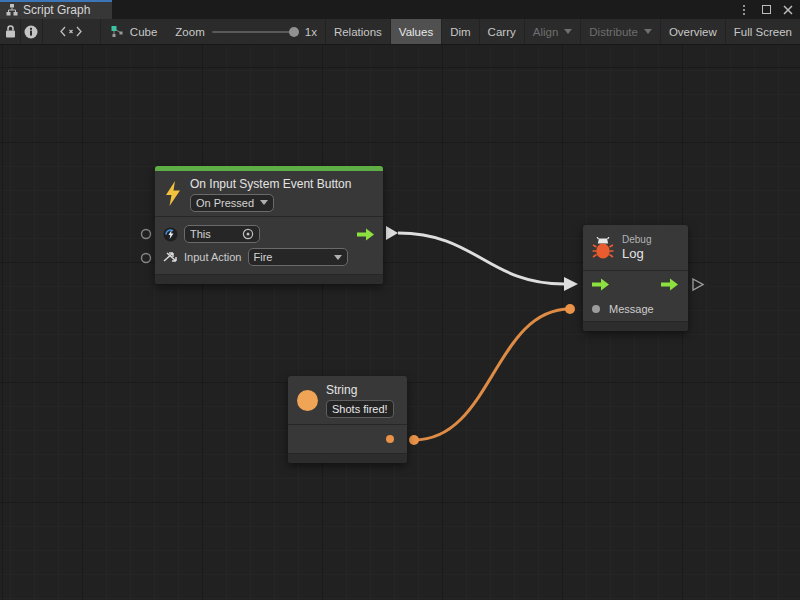 This screenshot has height=600, width=800. Describe the element at coordinates (134, 32) in the screenshot. I see `breadcrumb: Cube` at that location.